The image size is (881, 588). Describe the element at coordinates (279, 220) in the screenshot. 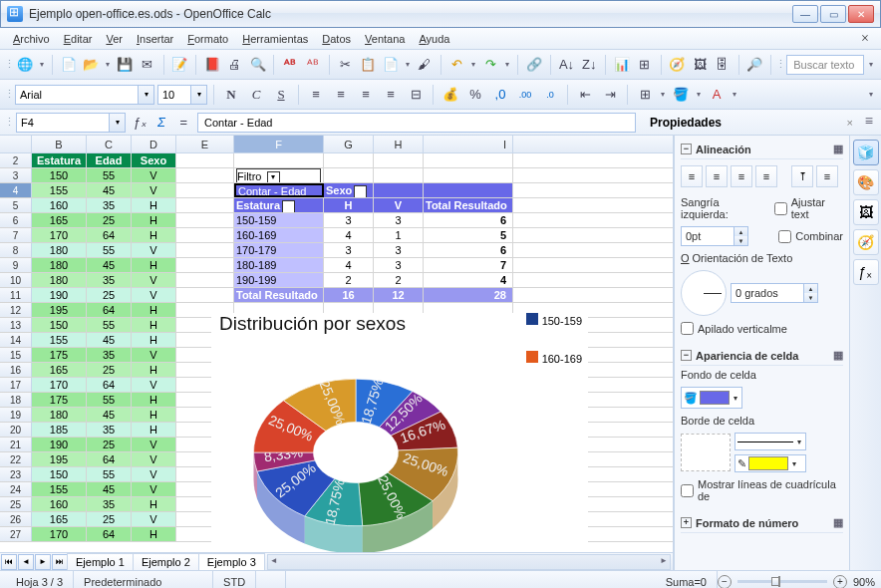

I see `cell: 150-159` at that location.